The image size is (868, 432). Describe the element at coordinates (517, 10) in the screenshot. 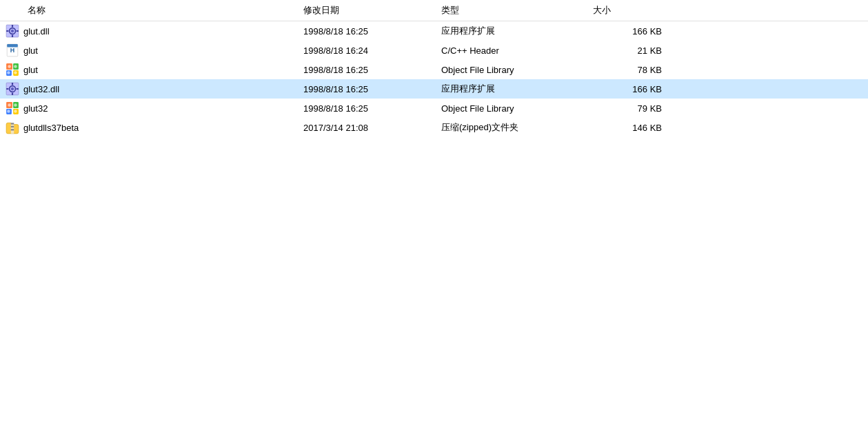

I see `column-type: 类型` at that location.